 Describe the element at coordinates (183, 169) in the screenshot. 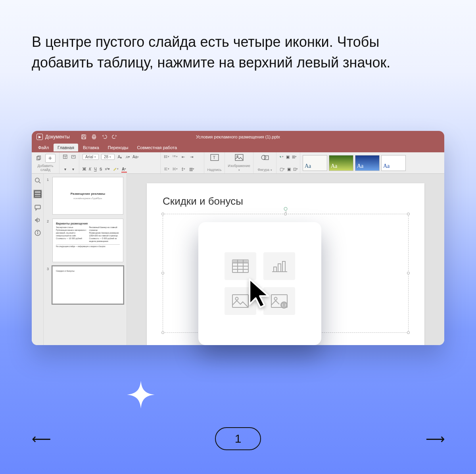

I see `line-spacing-icon: ‡▾` at that location.